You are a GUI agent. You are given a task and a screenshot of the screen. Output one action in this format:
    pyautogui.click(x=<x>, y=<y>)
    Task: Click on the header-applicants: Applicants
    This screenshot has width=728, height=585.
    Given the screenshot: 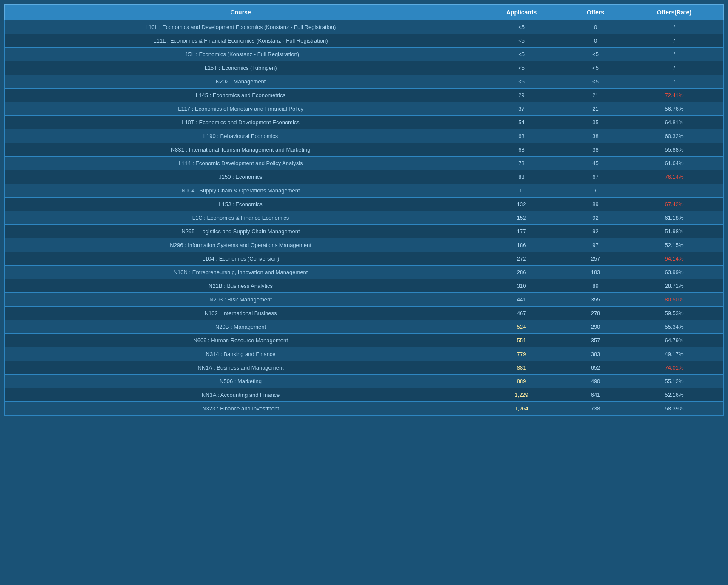 What is the action you would take?
    pyautogui.click(x=522, y=13)
    